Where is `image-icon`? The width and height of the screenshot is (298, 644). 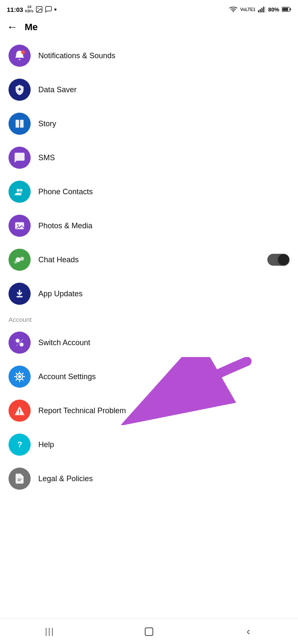 image-icon is located at coordinates (39, 9).